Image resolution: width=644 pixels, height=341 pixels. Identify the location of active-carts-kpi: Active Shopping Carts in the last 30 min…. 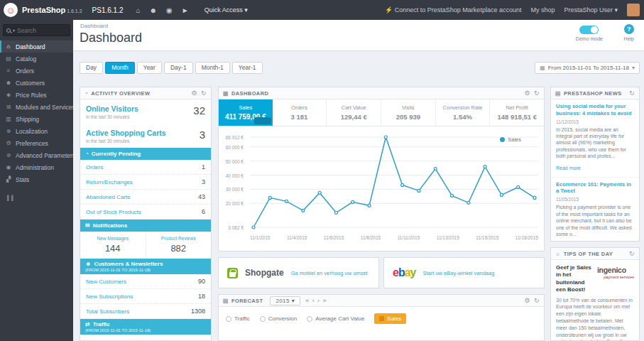
(146, 136).